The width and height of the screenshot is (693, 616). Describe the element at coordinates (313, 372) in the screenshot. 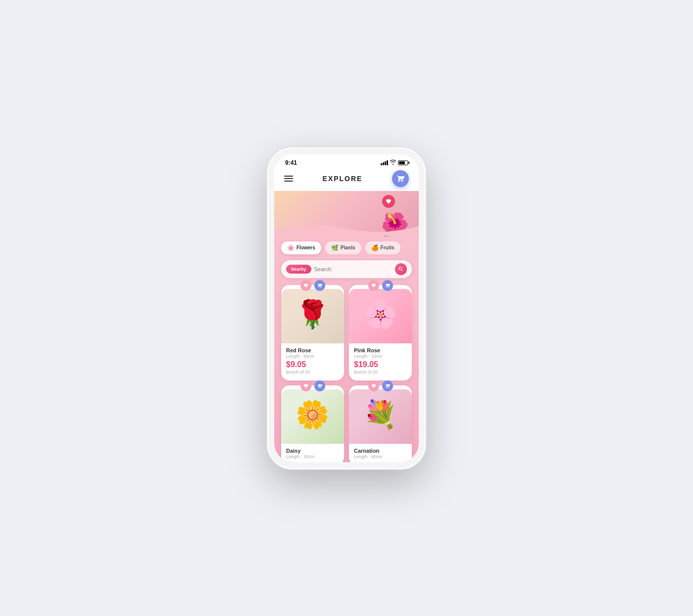

I see `product-bunch-red-rose: Bunch of 20` at that location.